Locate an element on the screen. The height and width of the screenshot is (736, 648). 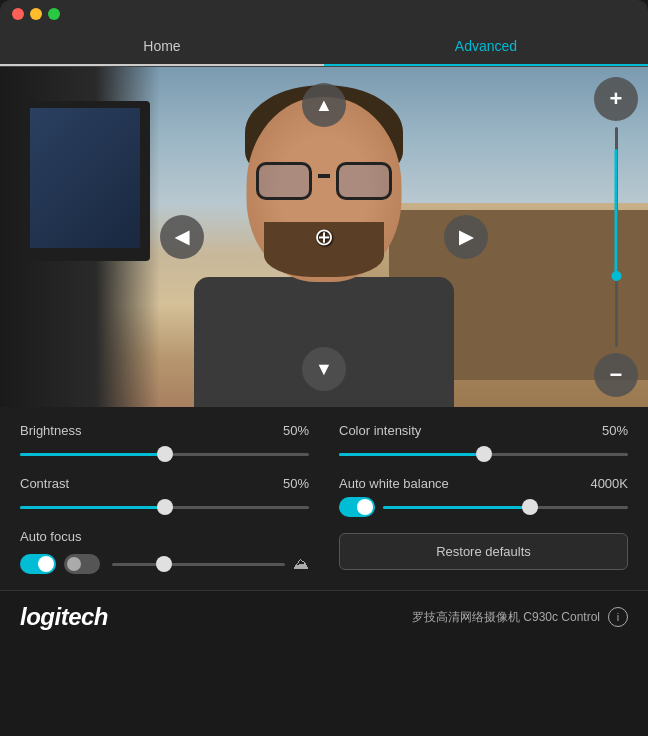
restore-defaults-container: Restore defaults is located at coordinates (484, 552).